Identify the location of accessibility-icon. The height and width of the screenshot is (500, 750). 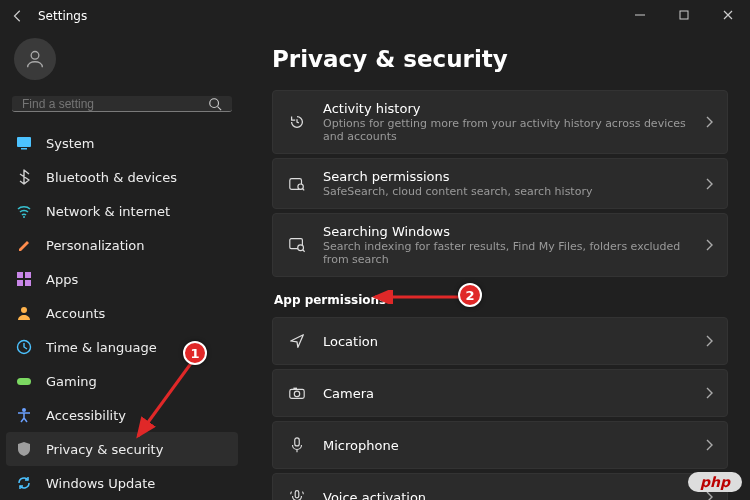
(24, 415).